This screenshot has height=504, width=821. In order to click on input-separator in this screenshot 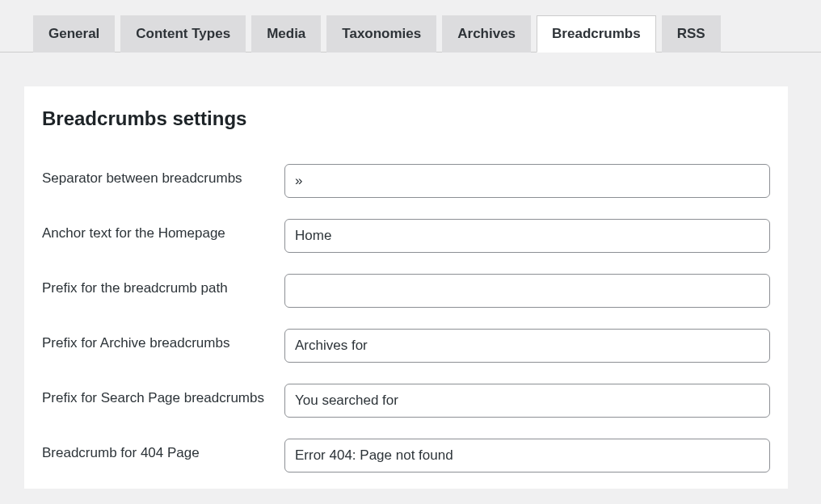, I will do `click(527, 181)`.